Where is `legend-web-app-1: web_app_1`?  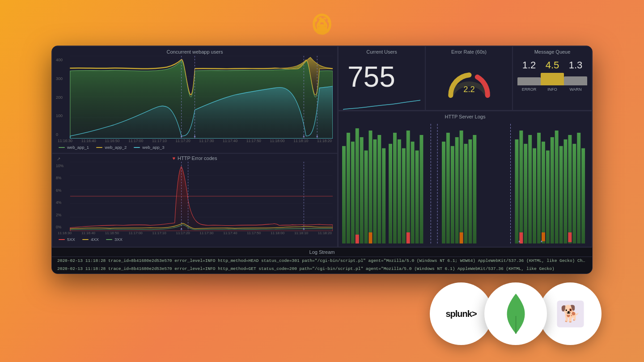
legend-web-app-1: web_app_1 is located at coordinates (74, 147).